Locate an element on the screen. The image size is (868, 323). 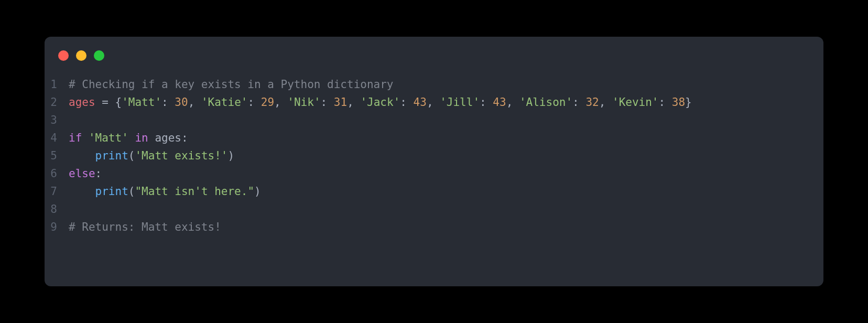
line-number: 8 is located at coordinates (57, 209).